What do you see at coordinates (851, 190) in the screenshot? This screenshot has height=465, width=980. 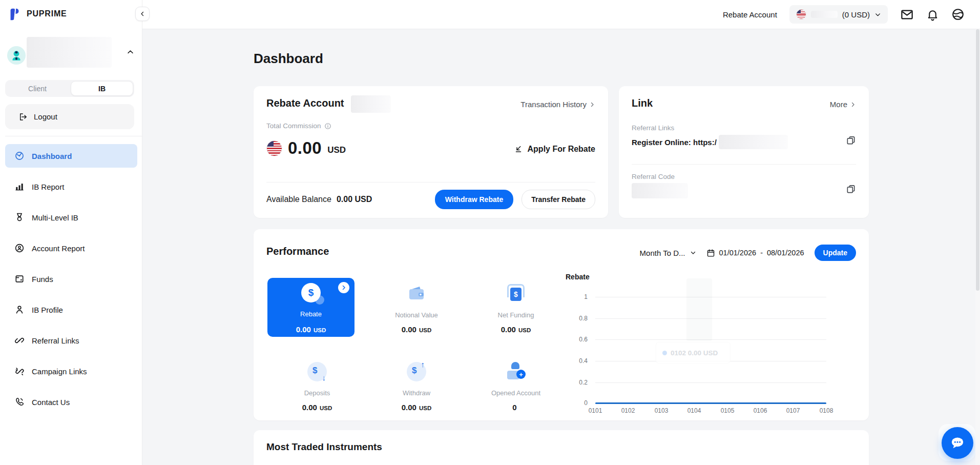 I see `copy-referral-code-button` at bounding box center [851, 190].